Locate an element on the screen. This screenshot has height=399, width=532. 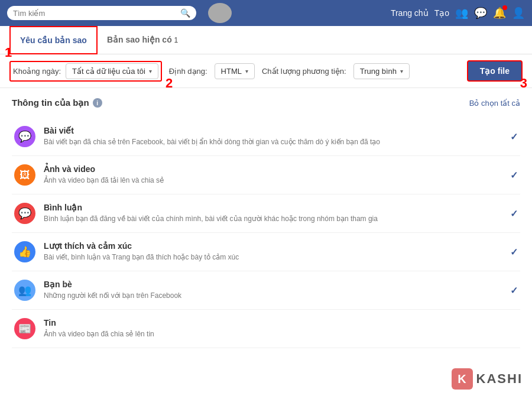
watermark-brand: KASHI is located at coordinates (499, 379).